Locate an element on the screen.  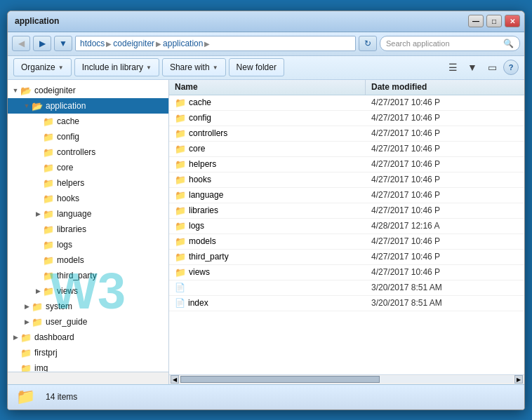
tree-item-config: ▶📁config is located at coordinates (88, 137).